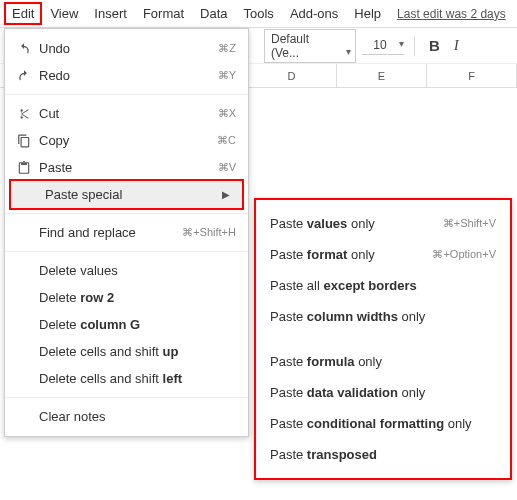 Image resolution: width=517 pixels, height=500 pixels. What do you see at coordinates (382, 76) in the screenshot?
I see `col-header-e: E` at bounding box center [382, 76].